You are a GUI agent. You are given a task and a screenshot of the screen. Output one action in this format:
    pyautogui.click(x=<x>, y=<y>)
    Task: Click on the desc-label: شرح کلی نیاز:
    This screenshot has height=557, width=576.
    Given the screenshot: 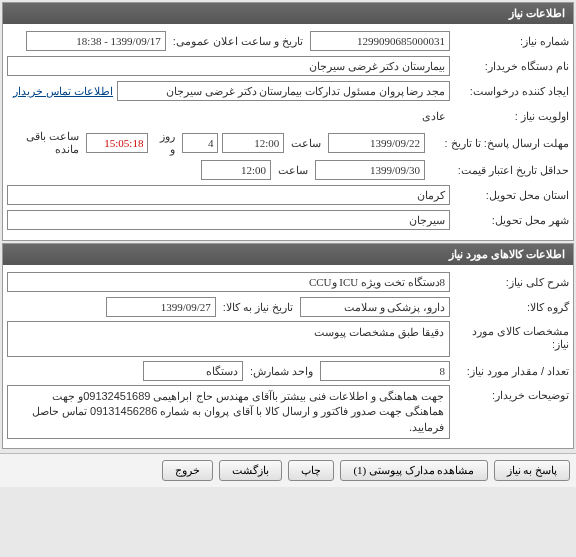 What is the action you would take?
    pyautogui.click(x=512, y=282)
    